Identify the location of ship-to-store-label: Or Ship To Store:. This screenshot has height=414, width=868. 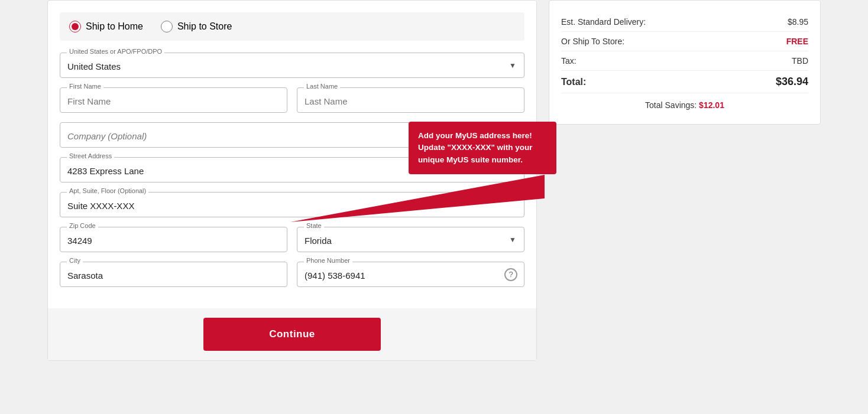
(592, 41).